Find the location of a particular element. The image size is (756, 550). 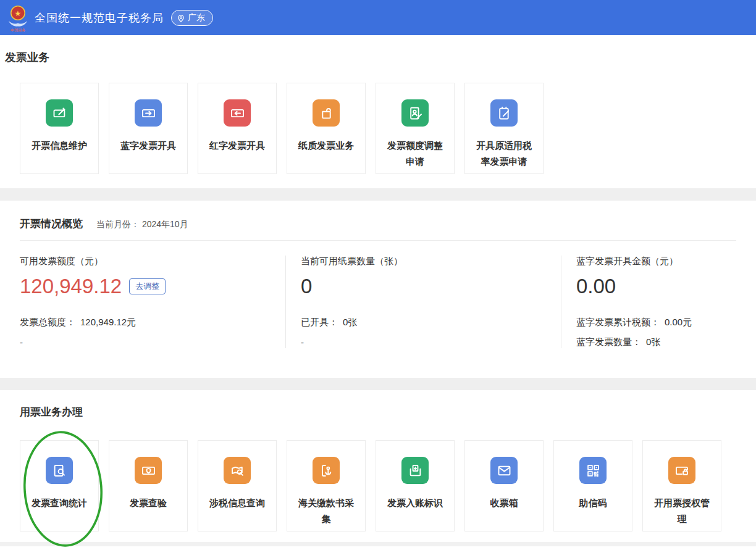

card-label: 发票额度调整申请 is located at coordinates (415, 154).